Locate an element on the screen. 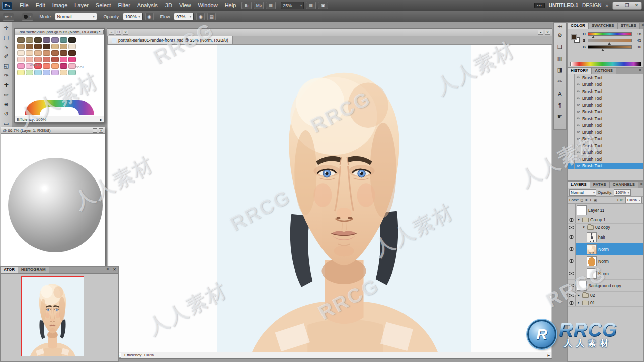  status-arrow-icon: ▶ is located at coordinates (101, 120).